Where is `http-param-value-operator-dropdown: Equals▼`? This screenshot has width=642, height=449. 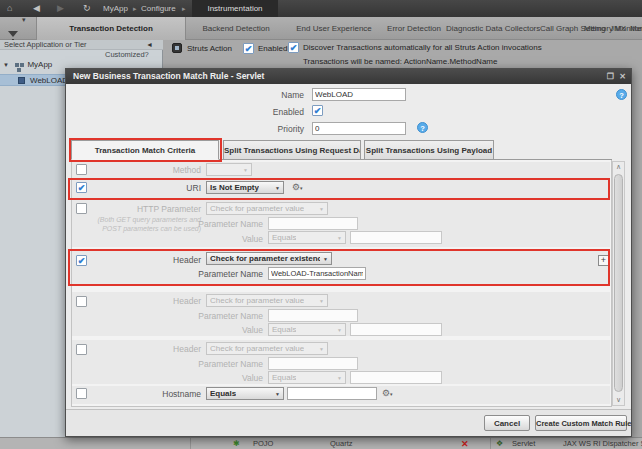
http-param-value-operator-dropdown: Equals▼ is located at coordinates (307, 238).